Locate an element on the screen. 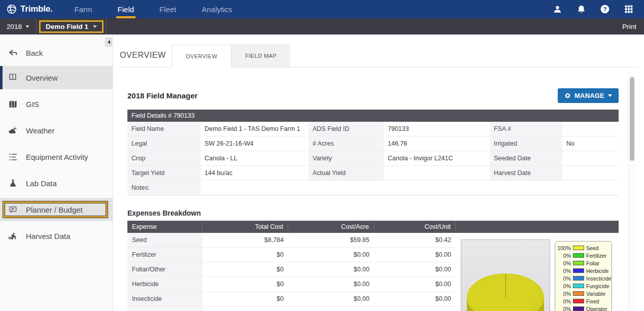  field-label: Crop is located at coordinates (164, 158).